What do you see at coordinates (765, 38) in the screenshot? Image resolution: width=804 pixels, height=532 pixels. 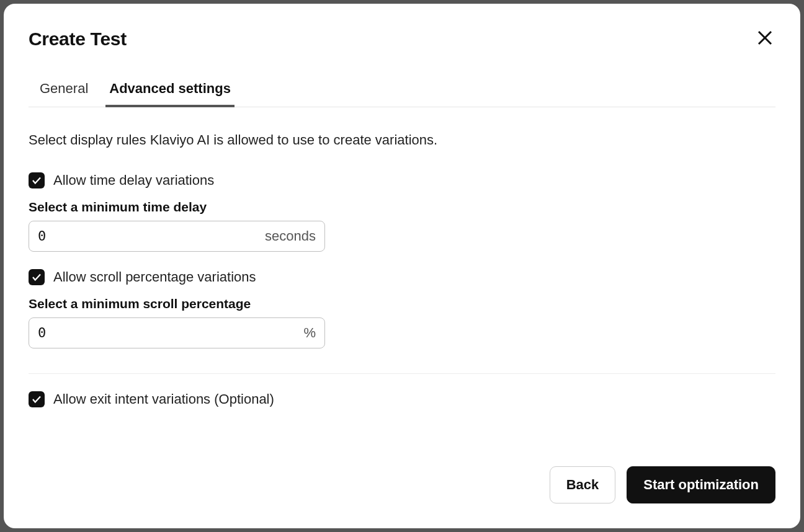 I see `close-button` at bounding box center [765, 38].